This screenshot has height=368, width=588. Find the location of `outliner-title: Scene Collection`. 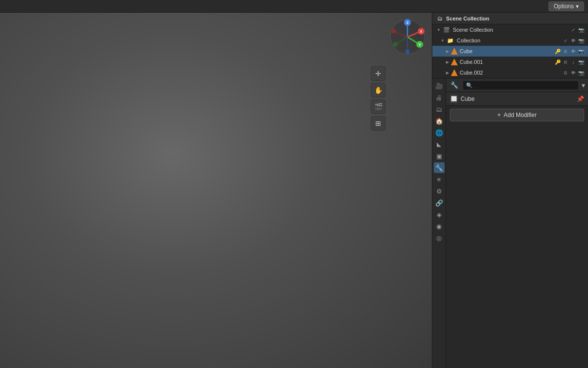

outliner-title: Scene Collection is located at coordinates (467, 19).